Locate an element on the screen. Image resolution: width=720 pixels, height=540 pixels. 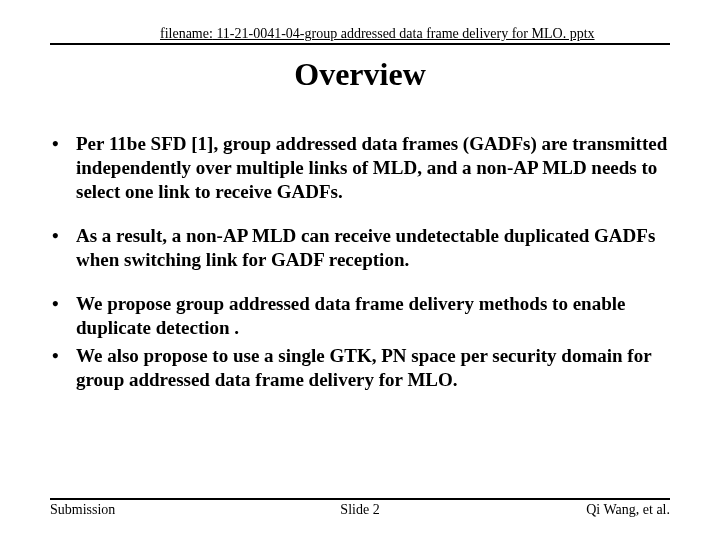
list-item: As a result, a non-AP MLD can receive un… is located at coordinates (365, 248).